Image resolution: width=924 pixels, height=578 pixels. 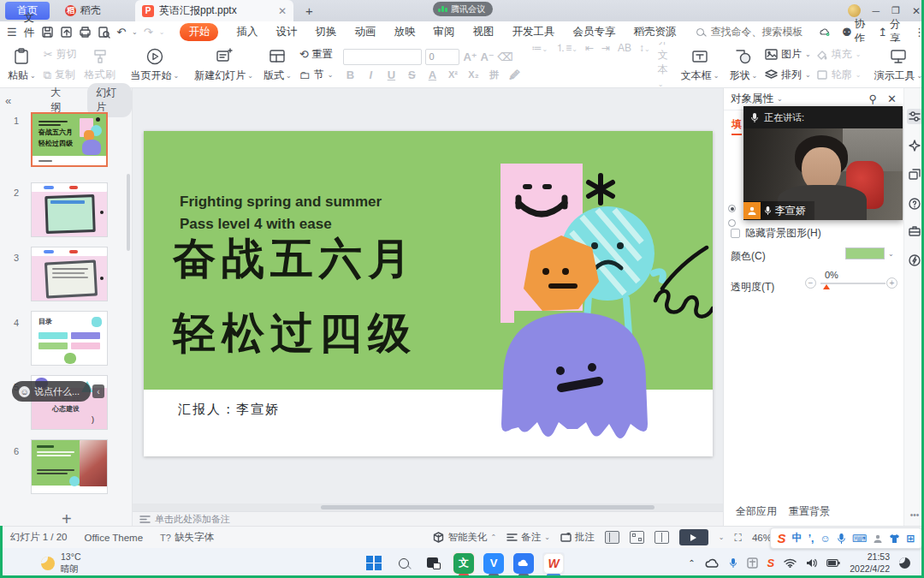 I want to click on present-tools-button: 演示工具⌄, so click(x=898, y=65).